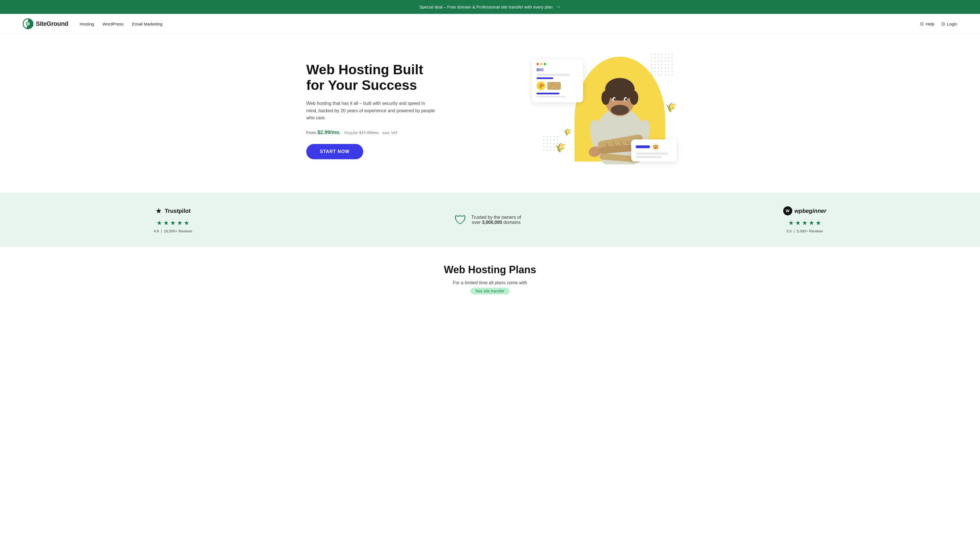 The height and width of the screenshot is (543, 980). I want to click on trustpilot-reviews: 16,500+ Reviews, so click(178, 231).